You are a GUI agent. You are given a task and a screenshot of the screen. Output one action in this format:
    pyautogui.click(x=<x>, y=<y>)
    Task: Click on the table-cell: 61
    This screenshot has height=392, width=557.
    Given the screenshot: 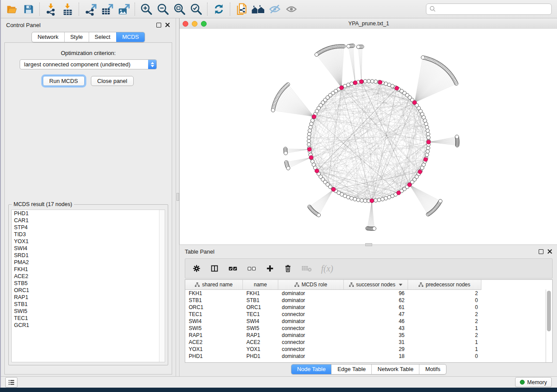 What is the action you would take?
    pyautogui.click(x=376, y=307)
    